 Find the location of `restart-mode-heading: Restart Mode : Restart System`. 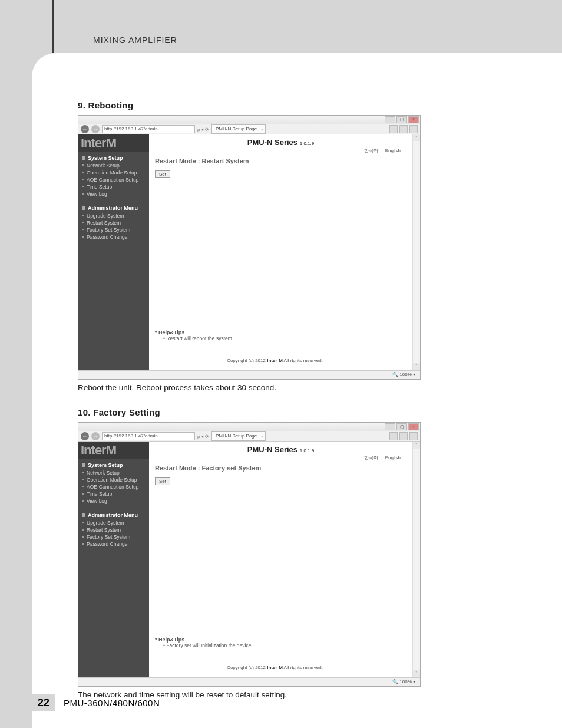

restart-mode-heading: Restart Mode : Restart System is located at coordinates (280, 164).